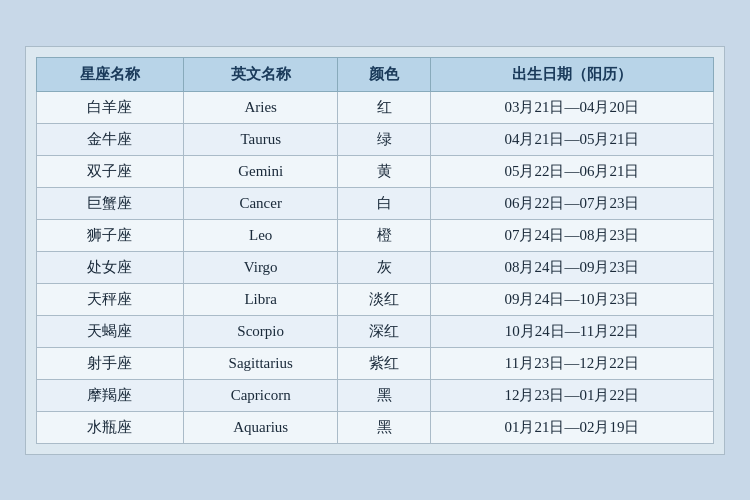  What do you see at coordinates (260, 299) in the screenshot?
I see `cell-english-name: Libra` at bounding box center [260, 299].